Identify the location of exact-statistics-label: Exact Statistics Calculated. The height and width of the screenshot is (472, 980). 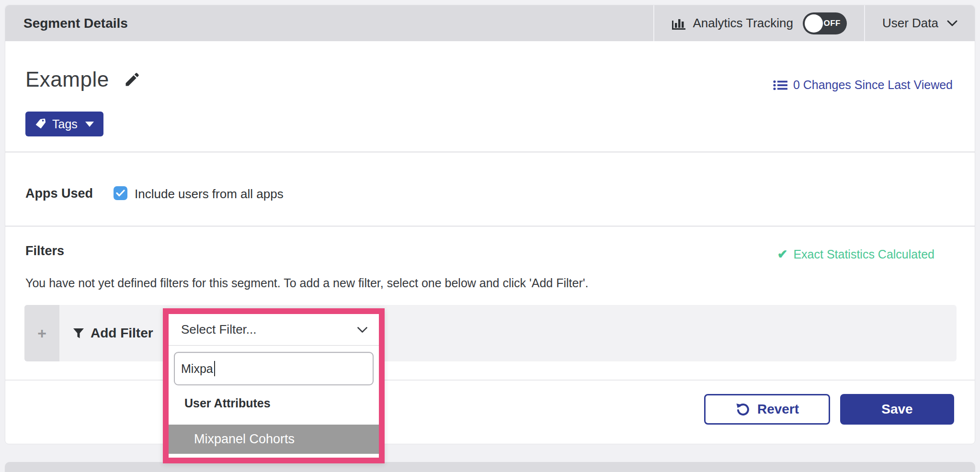
(864, 255).